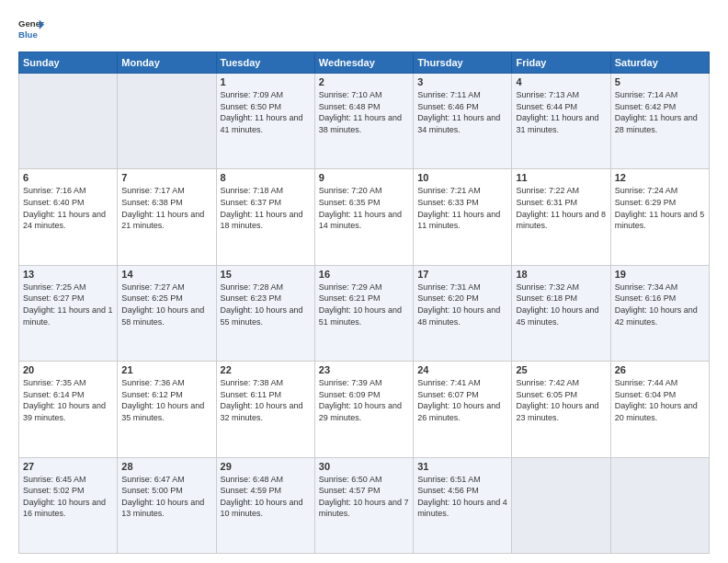 The image size is (728, 563). Describe the element at coordinates (364, 313) in the screenshot. I see `calendar-cell: 16Sunrise: 7:29 AM Sunset: 6:21 PM Dayli…` at that location.